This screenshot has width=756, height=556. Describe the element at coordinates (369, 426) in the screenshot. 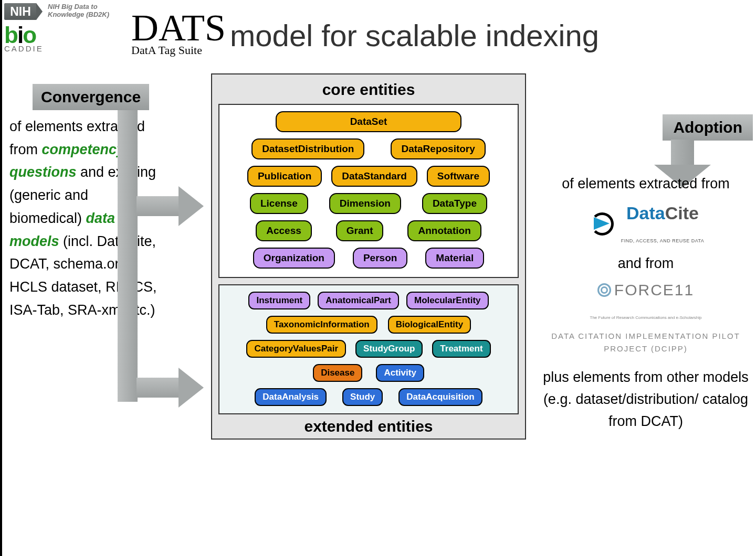

I see `extended-entities-title: extended entities` at that location.